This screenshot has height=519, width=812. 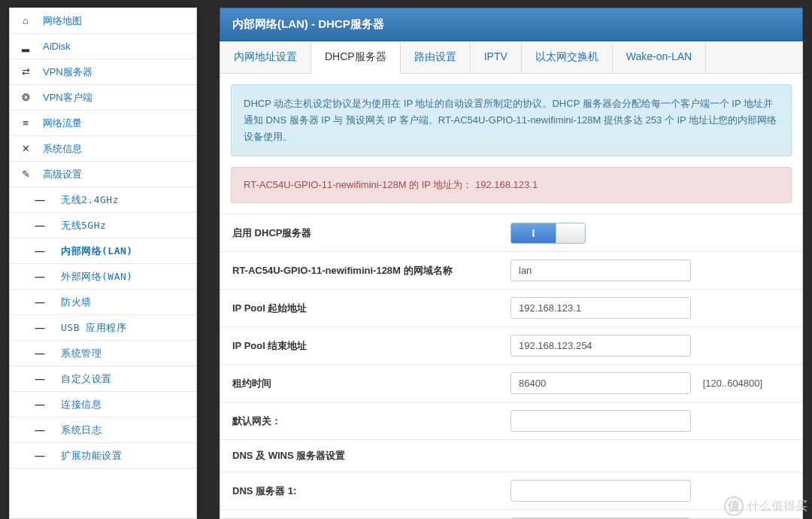 What do you see at coordinates (103, 149) in the screenshot?
I see `sidebar-item: ✕系统信息` at bounding box center [103, 149].